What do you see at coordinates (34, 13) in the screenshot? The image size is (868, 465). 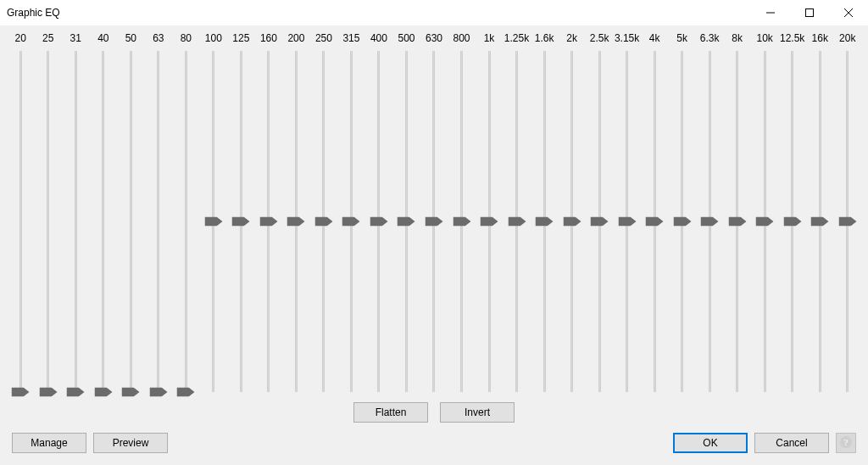 I see `window-title: Graphic EQ` at bounding box center [34, 13].